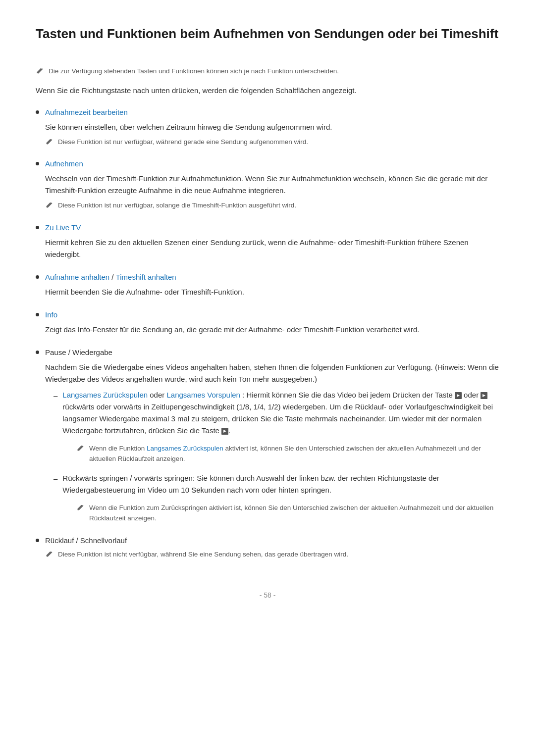  What do you see at coordinates (183, 143) in the screenshot?
I see `aufnahmezeit-note-text: Diese Funktion ist nur verfügbar, währen…` at bounding box center [183, 143].